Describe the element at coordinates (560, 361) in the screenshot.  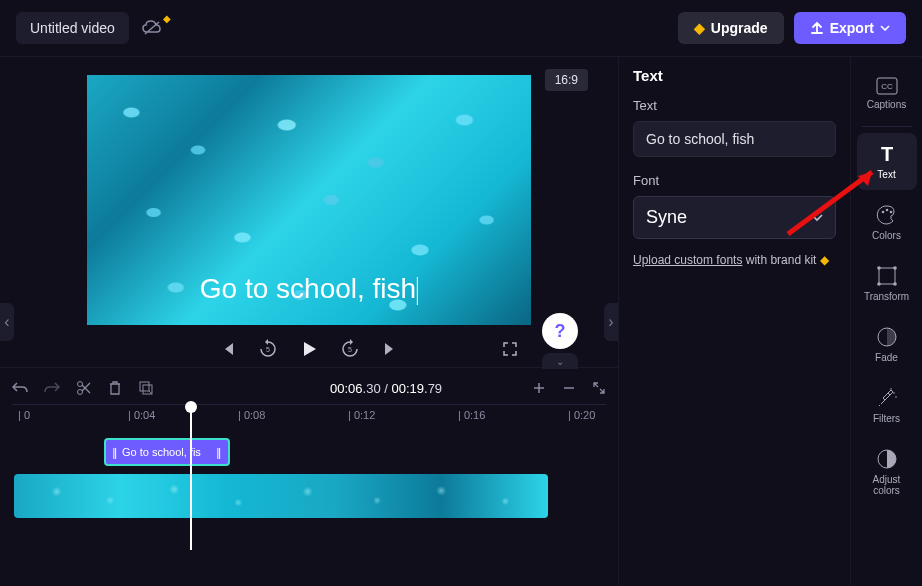
I see `collapse-timeline-toggle: ⌄` at that location.